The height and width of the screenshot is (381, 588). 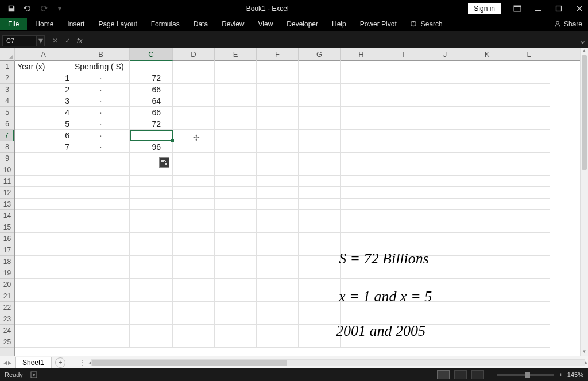 What do you see at coordinates (235, 193) in the screenshot?
I see `cell-E12` at bounding box center [235, 193].